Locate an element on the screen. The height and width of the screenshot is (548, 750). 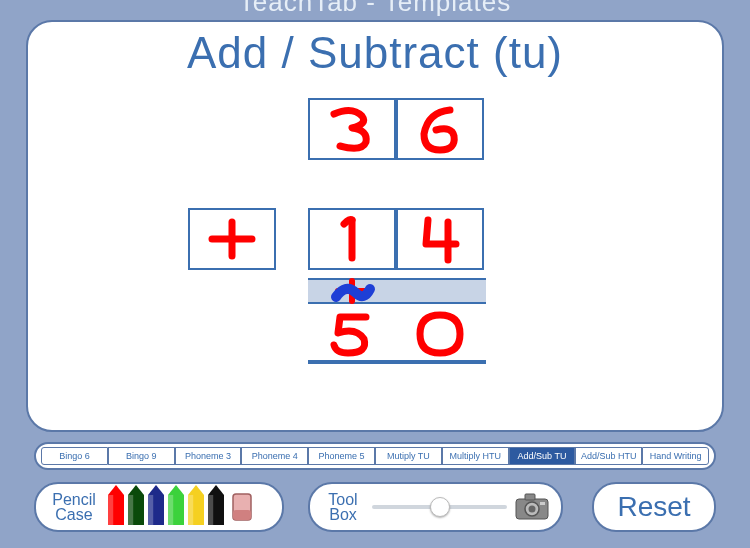
answer-row is located at coordinates (397, 336).